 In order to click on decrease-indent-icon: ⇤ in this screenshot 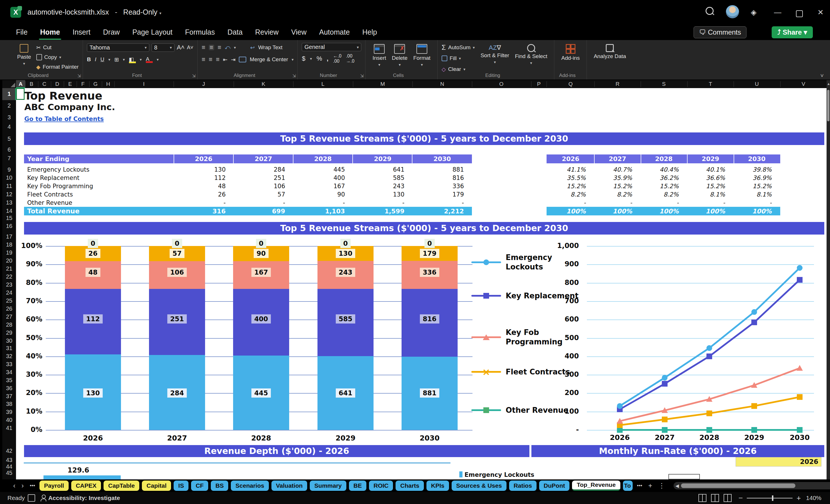, I will do `click(225, 60)`.